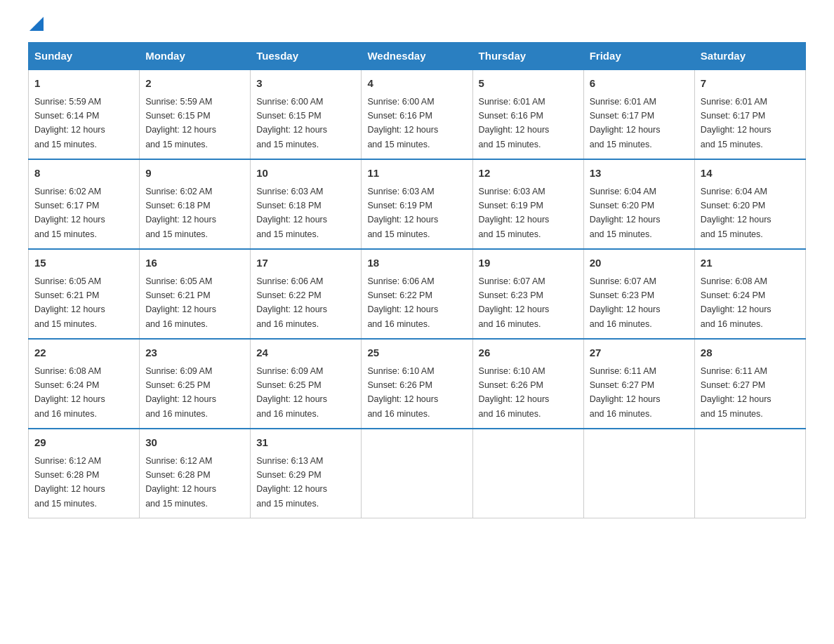 The image size is (834, 644). Describe the element at coordinates (306, 114) in the screenshot. I see `calendar-cell: 3 Sunrise: 6:00 AMSunset: 6:15 PMDayligh…` at that location.